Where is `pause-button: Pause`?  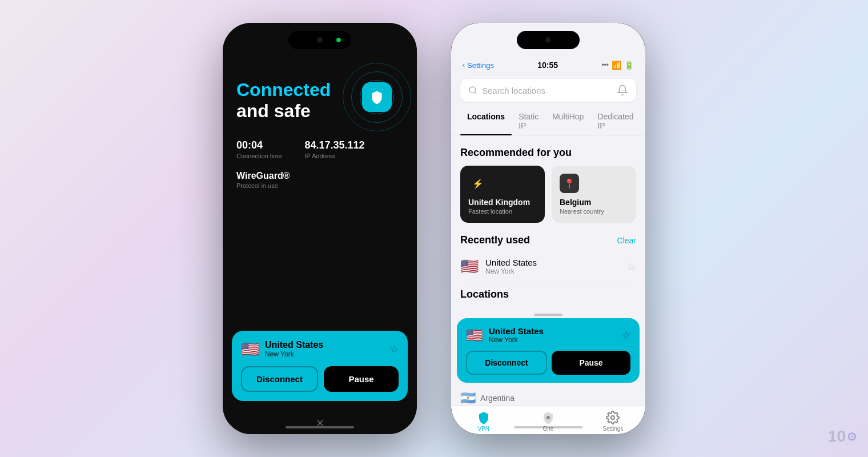 pause-button: Pause is located at coordinates (361, 379).